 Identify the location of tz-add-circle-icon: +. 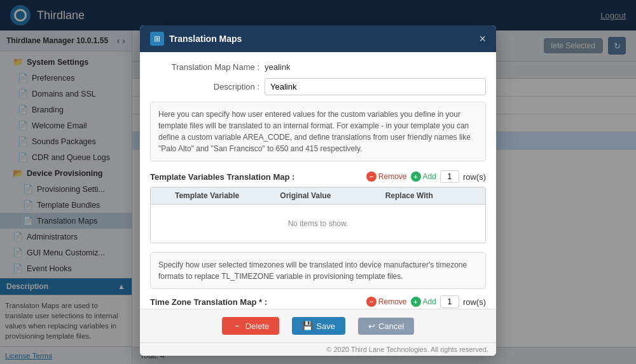
(416, 302).